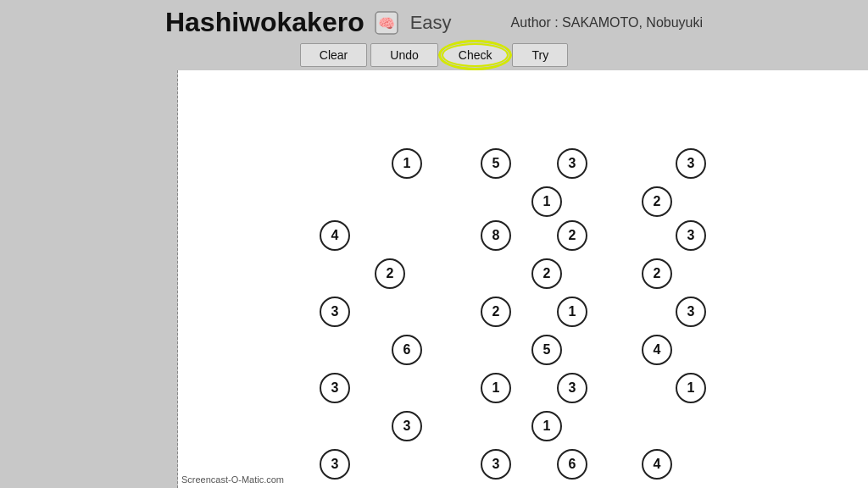 This screenshot has height=488, width=868. I want to click on puzzle-node-n13: 2, so click(657, 274).